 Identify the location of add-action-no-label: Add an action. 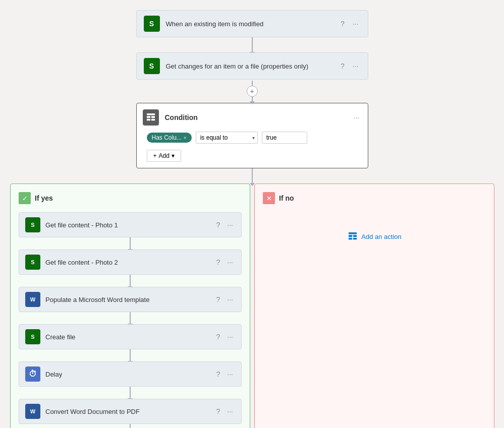
(381, 237).